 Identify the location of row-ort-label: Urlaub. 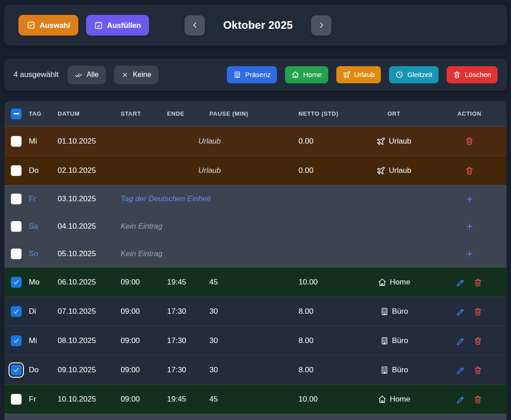
(400, 141).